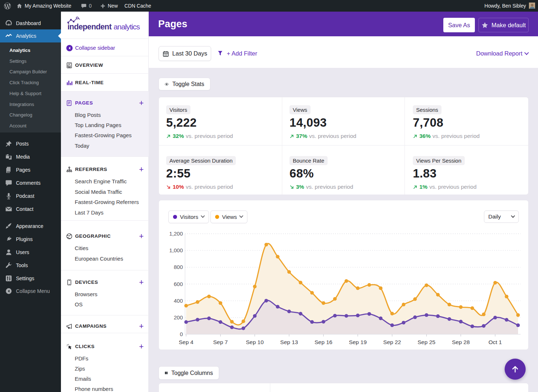  I want to click on svg-text: 0, so click(181, 334).